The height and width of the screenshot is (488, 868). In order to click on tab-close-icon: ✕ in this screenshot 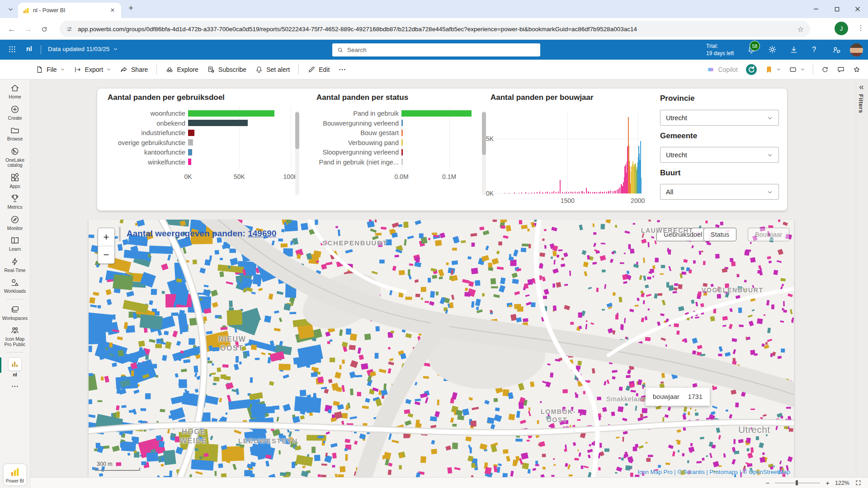, I will do `click(113, 10)`.